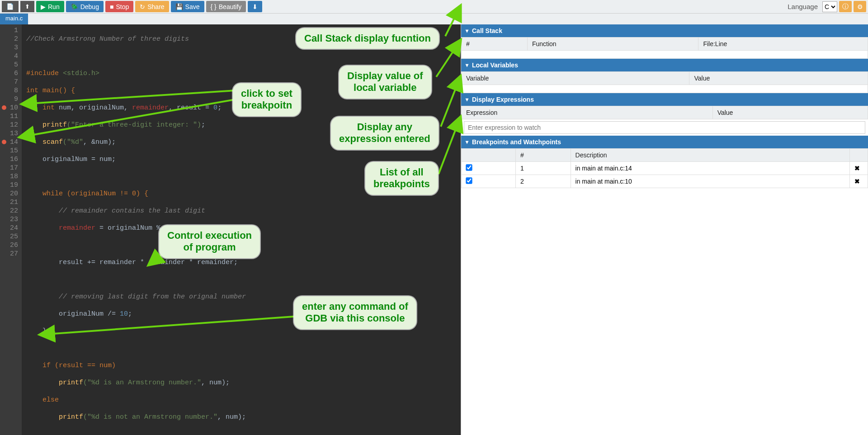 The width and height of the screenshot is (868, 435). I want to click on panel-header-expressions: ▾Display Expressions, so click(665, 99).